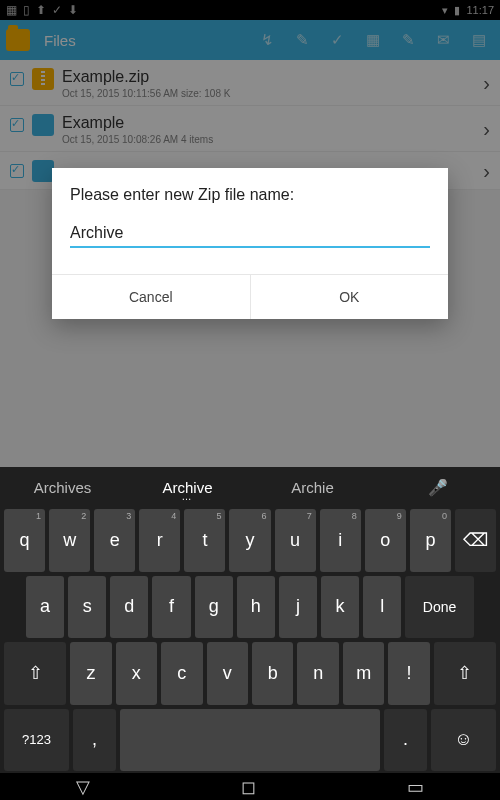  Describe the element at coordinates (182, 674) in the screenshot. I see `key-c: c` at that location.